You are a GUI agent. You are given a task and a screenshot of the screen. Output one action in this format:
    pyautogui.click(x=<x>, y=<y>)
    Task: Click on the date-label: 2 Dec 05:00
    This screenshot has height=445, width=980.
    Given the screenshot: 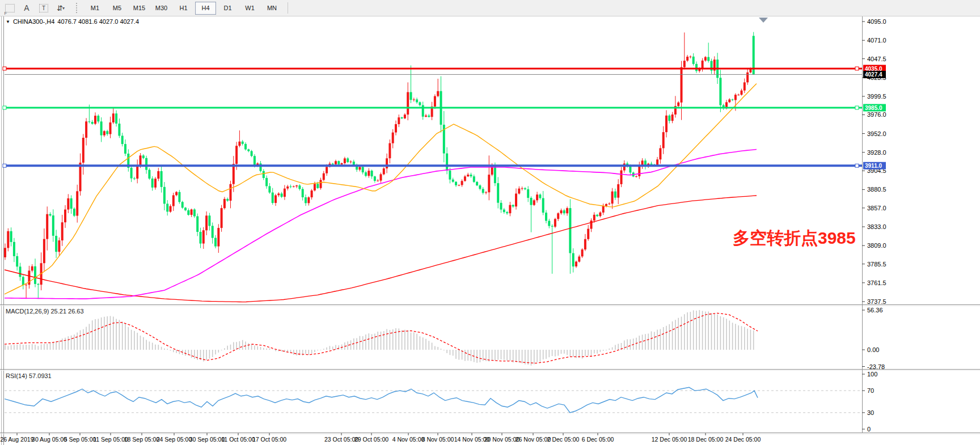 What is the action you would take?
    pyautogui.click(x=564, y=439)
    